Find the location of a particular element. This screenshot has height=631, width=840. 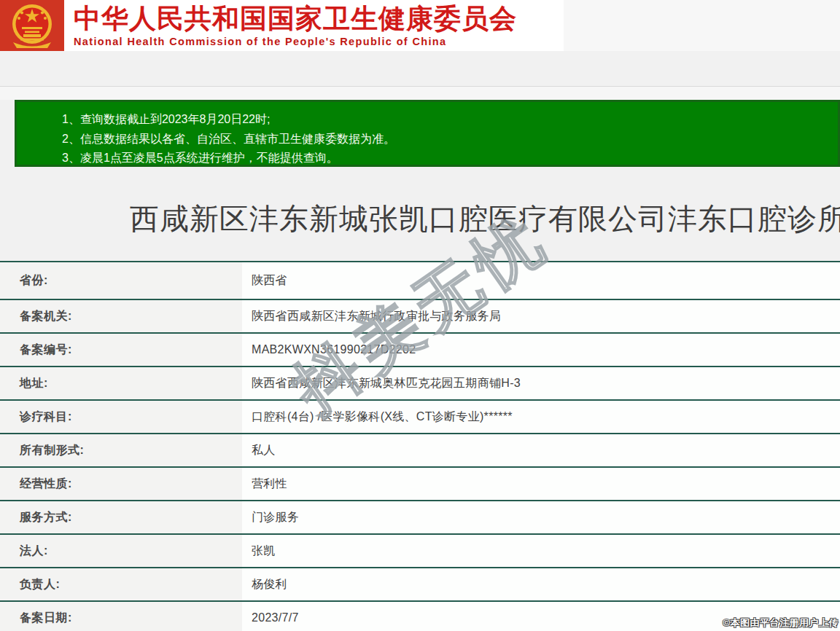

national-emblem-icon is located at coordinates (32, 26).